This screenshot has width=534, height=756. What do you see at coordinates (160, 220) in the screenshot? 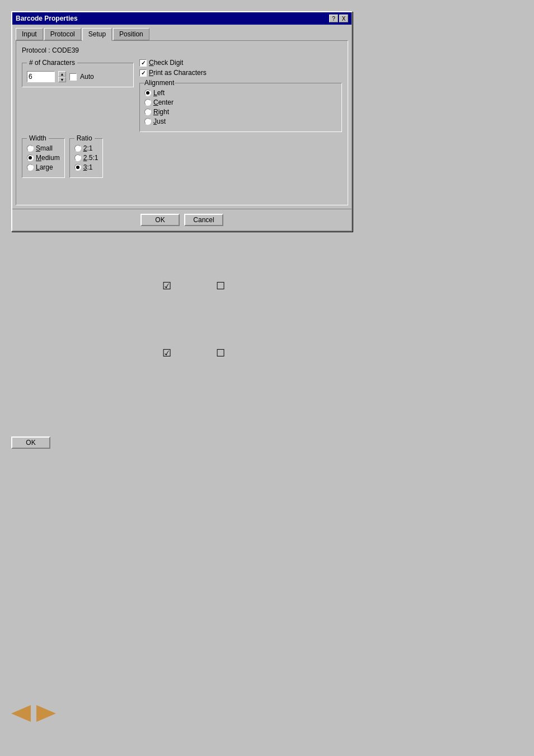
I see `ok-button: OK` at bounding box center [160, 220].